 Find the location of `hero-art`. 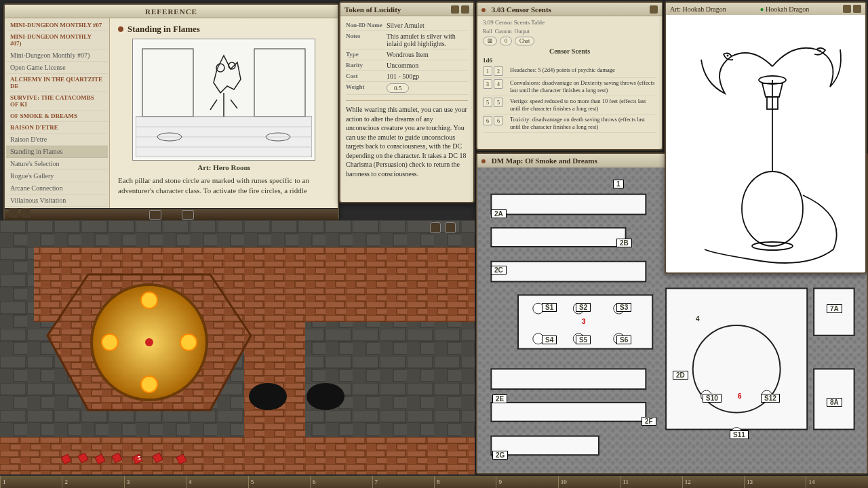

hero-art is located at coordinates (224, 100).